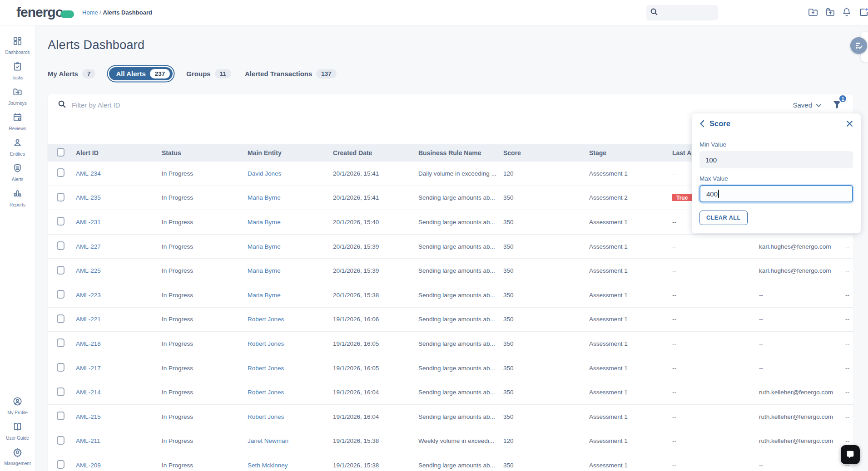  What do you see at coordinates (838, 105) in the screenshot?
I see `filter-funnel-button: 1` at bounding box center [838, 105].